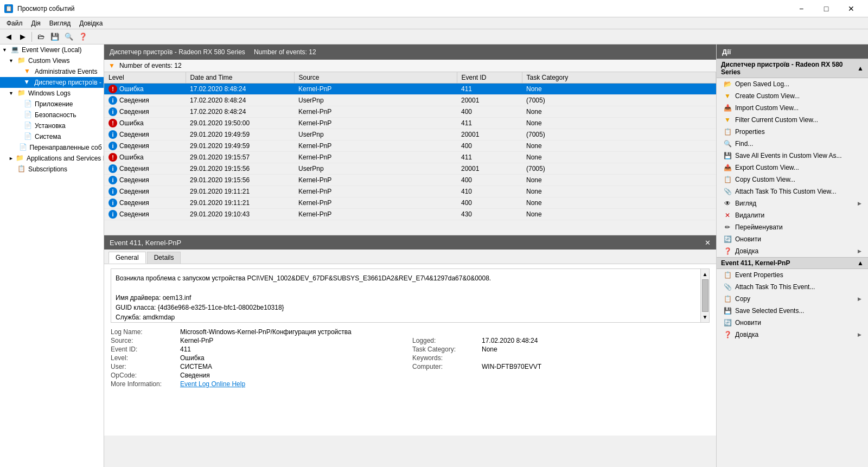  What do you see at coordinates (410, 296) in the screenshot?
I see `detail-text-area: Возникла проблема с запуском устройства …` at bounding box center [410, 296].